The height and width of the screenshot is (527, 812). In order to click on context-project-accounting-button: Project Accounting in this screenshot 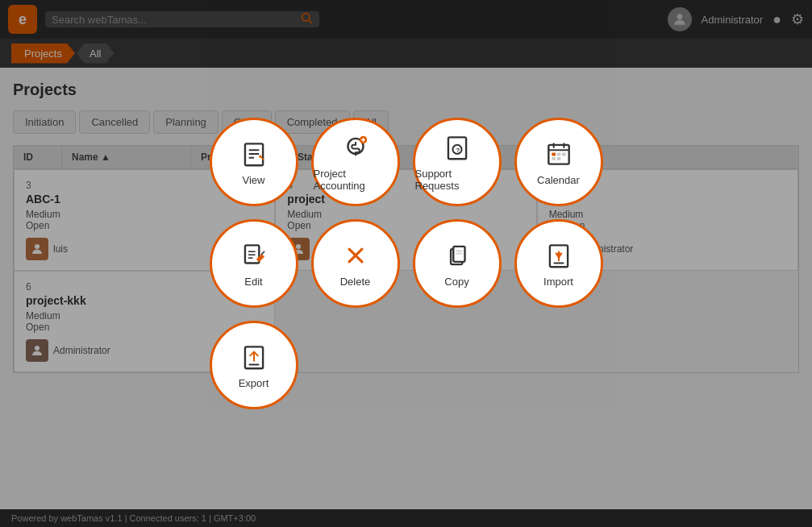, I will do `click(356, 162)`.